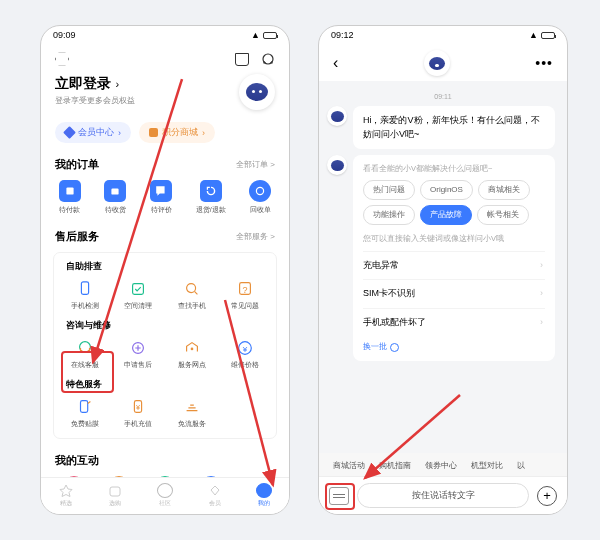  I want to click on status-time-r: 09:12, so click(342, 35).